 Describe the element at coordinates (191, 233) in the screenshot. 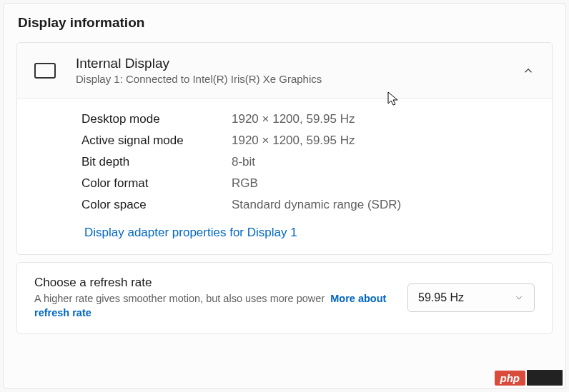

I see `adapter-properties-link: Display adapter properties for Display 1` at that location.